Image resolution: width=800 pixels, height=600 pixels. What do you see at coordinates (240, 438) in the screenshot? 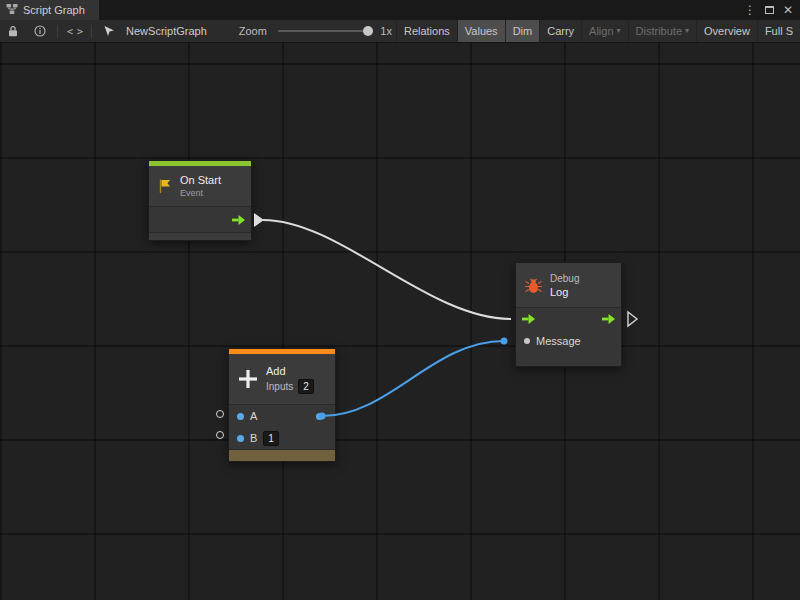
I see `port-b-input` at bounding box center [240, 438].